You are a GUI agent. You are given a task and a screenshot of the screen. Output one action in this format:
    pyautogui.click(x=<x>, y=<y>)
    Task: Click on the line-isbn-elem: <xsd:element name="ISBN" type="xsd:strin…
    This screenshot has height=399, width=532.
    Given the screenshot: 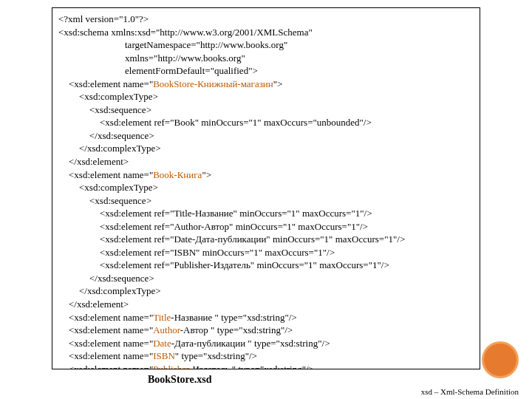 What is the action you would take?
    pyautogui.click(x=266, y=356)
    